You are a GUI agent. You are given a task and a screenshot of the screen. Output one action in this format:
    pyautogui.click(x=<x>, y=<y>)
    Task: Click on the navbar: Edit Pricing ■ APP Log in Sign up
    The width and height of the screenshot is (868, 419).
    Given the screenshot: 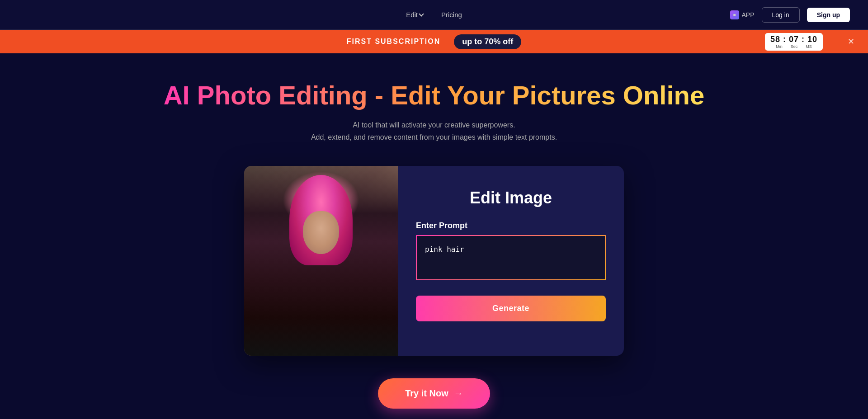 What is the action you would take?
    pyautogui.click(x=434, y=15)
    